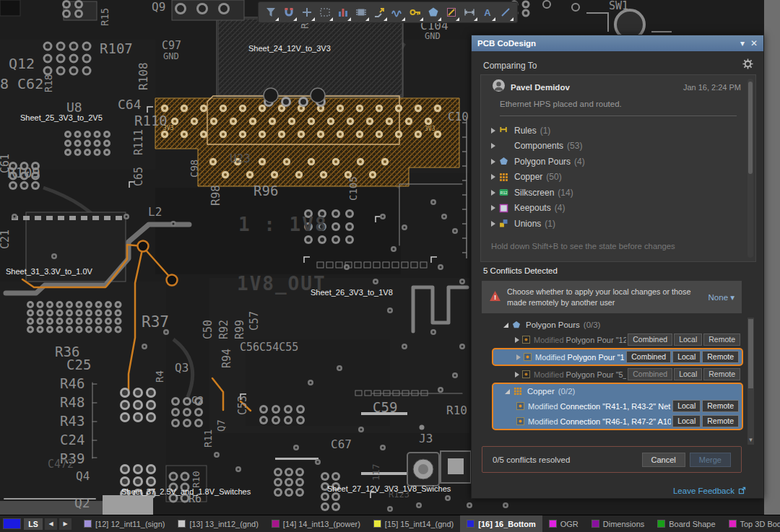  I want to click on layer-tab-dimensions: Dimensions, so click(618, 524).